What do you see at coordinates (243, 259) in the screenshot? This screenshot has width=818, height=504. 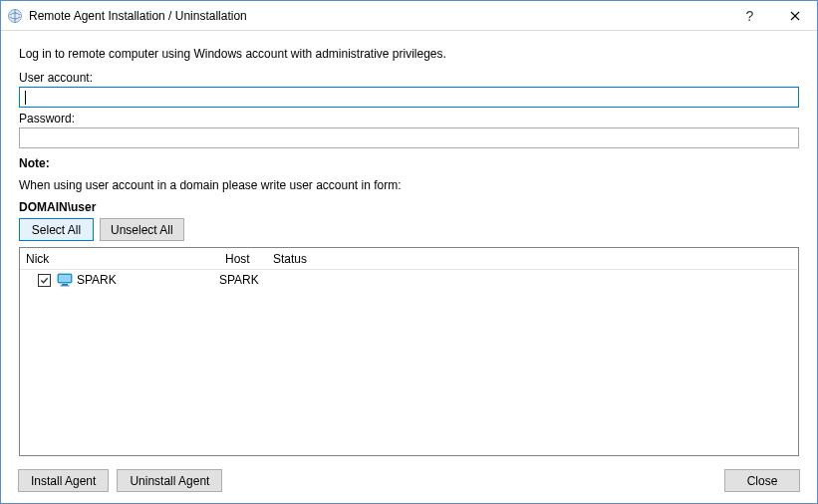 I see `column-header-host: Host` at bounding box center [243, 259].